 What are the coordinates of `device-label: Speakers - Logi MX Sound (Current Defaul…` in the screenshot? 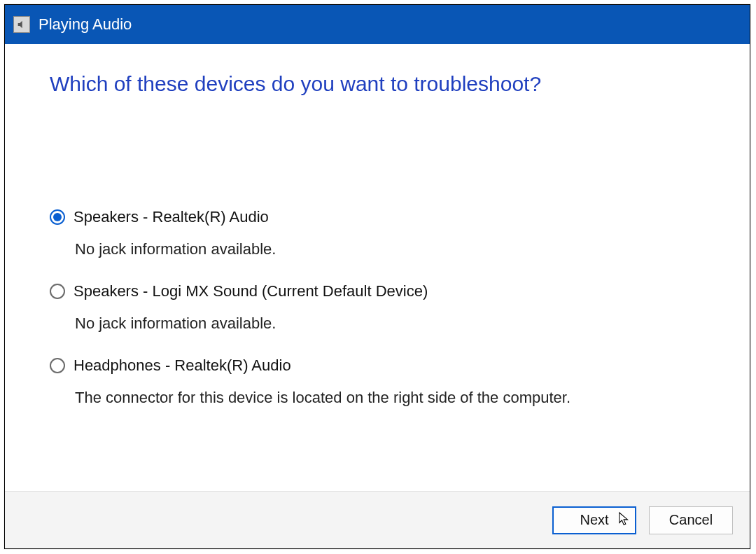 It's located at (251, 291).